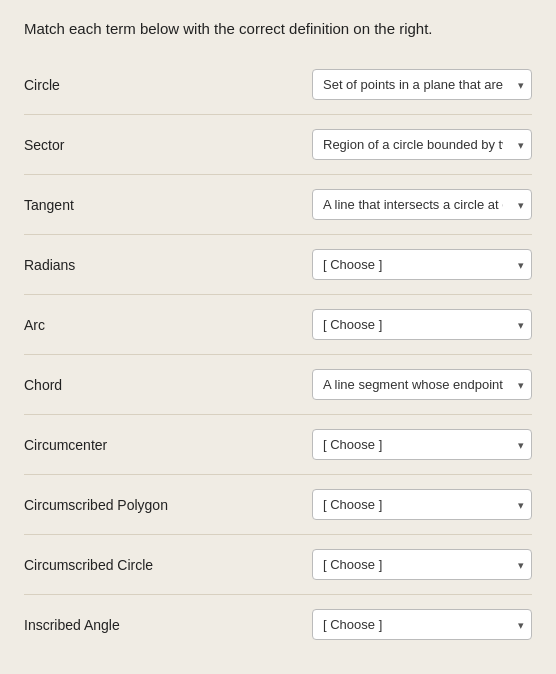  Describe the element at coordinates (422, 444) in the screenshot. I see `dropdown-wrapper-circumcenter: [ Choose ]Set of points in a plane that …` at that location.